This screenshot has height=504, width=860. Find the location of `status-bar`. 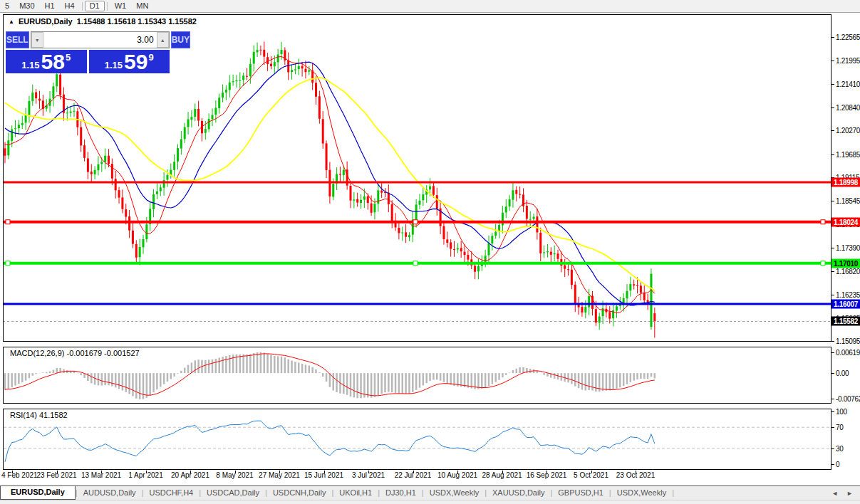

status-bar is located at coordinates (430, 502).